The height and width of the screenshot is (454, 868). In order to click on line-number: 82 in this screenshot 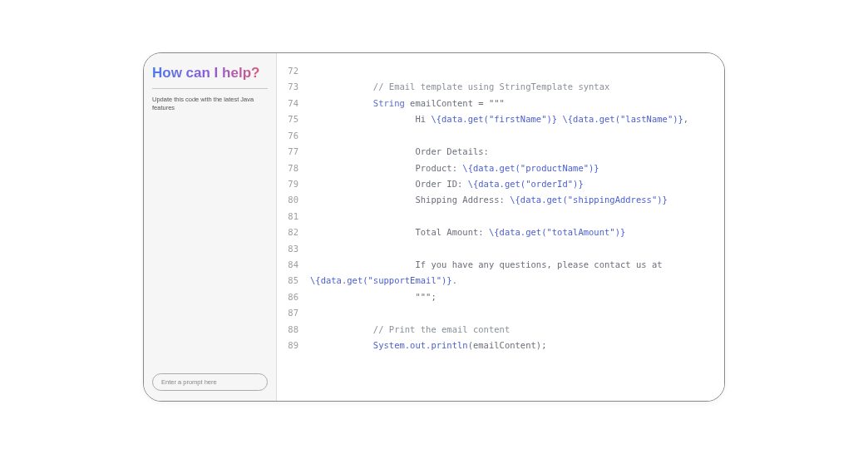, I will do `click(295, 233)`.